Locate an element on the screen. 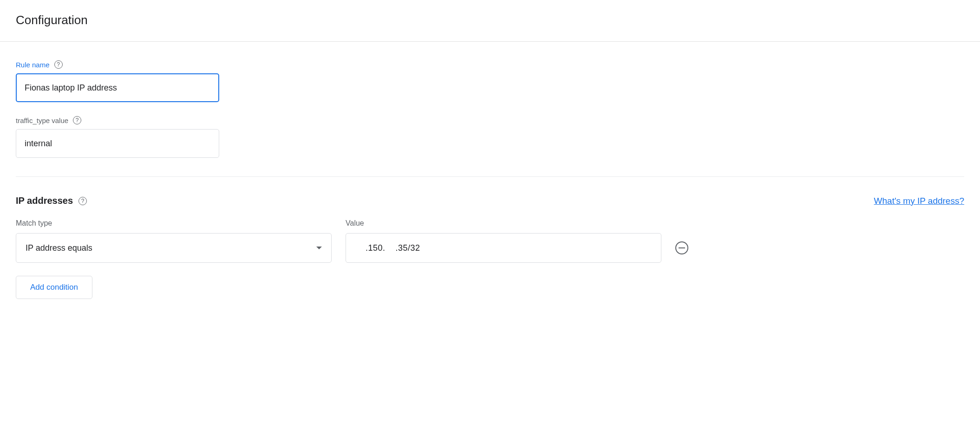  traffic-type-label: traffic_type value is located at coordinates (42, 121).